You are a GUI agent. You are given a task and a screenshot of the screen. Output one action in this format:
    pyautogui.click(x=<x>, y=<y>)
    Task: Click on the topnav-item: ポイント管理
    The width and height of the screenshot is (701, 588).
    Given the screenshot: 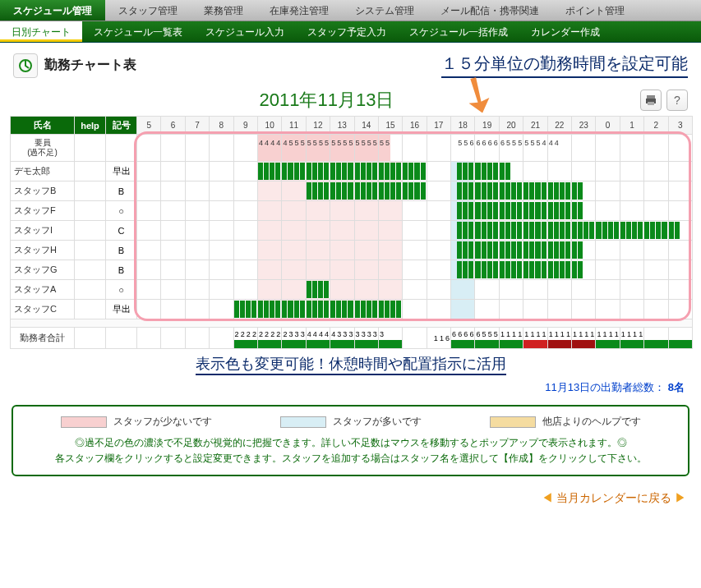 What is the action you would take?
    pyautogui.click(x=595, y=10)
    